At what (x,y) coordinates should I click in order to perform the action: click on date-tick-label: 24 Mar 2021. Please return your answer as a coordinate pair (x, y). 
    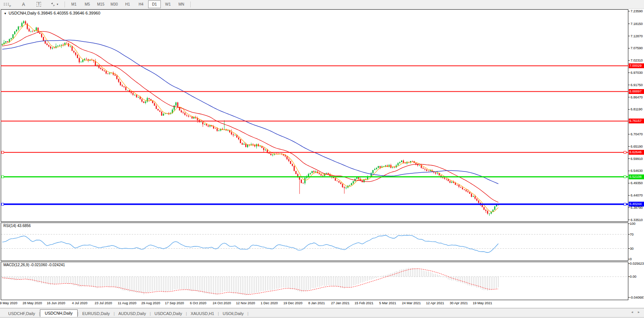
    Looking at the image, I should click on (411, 303).